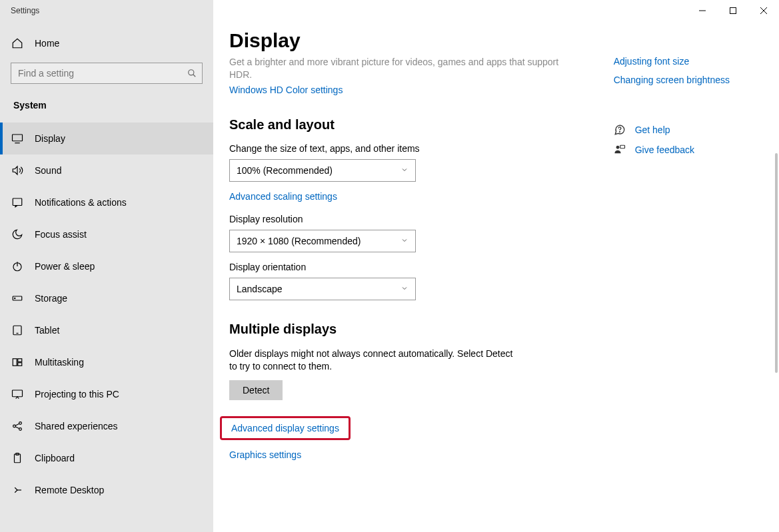 Image resolution: width=779 pixels, height=532 pixels. What do you see at coordinates (65, 266) in the screenshot?
I see `sidebar-item-label: Power & sleep` at bounding box center [65, 266].